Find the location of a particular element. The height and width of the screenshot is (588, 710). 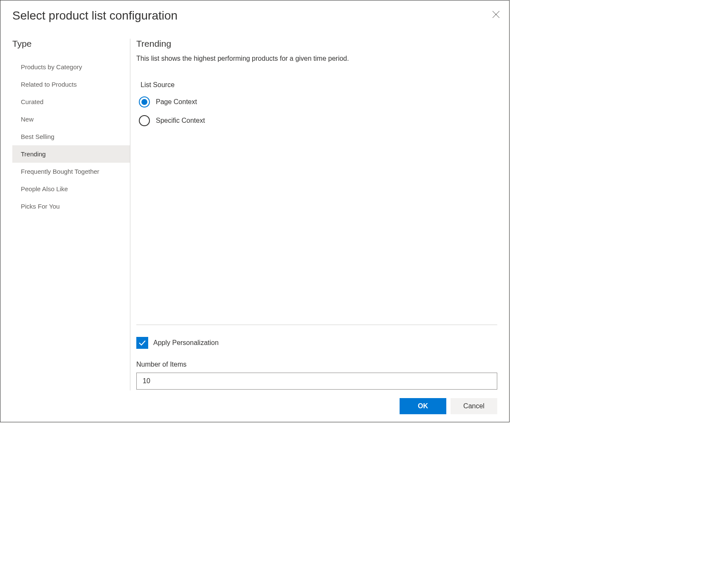

apply-personalization-row: Apply Personalization is located at coordinates (317, 343).